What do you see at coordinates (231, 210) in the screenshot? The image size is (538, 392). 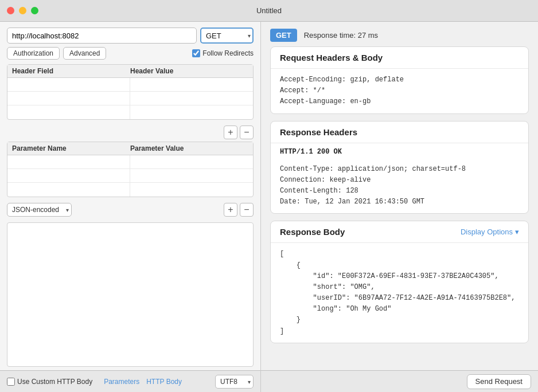 I see `add-param-button: +` at bounding box center [231, 210].